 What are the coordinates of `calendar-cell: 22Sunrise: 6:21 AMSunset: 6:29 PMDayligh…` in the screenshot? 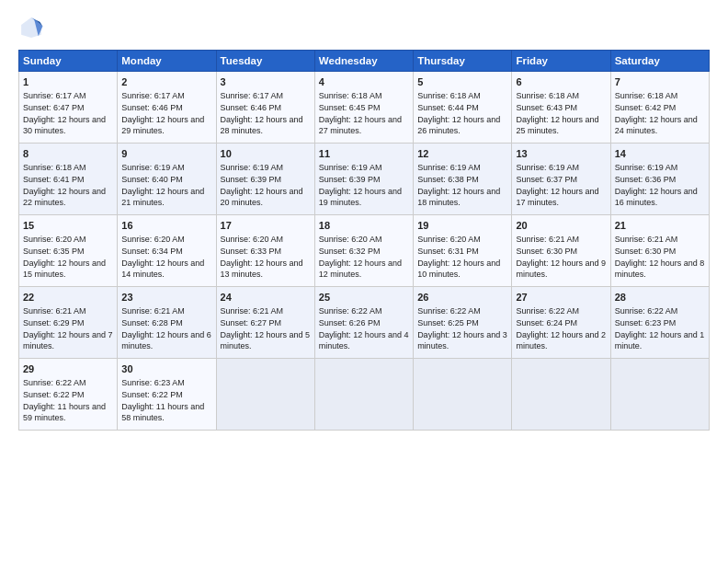 It's located at (68, 323).